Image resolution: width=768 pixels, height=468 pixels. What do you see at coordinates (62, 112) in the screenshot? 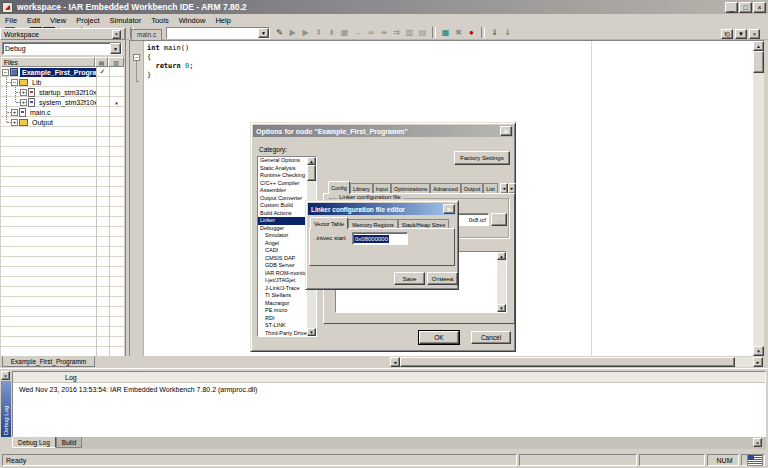
I see `tree-item-main-c: +main.c` at bounding box center [62, 112].